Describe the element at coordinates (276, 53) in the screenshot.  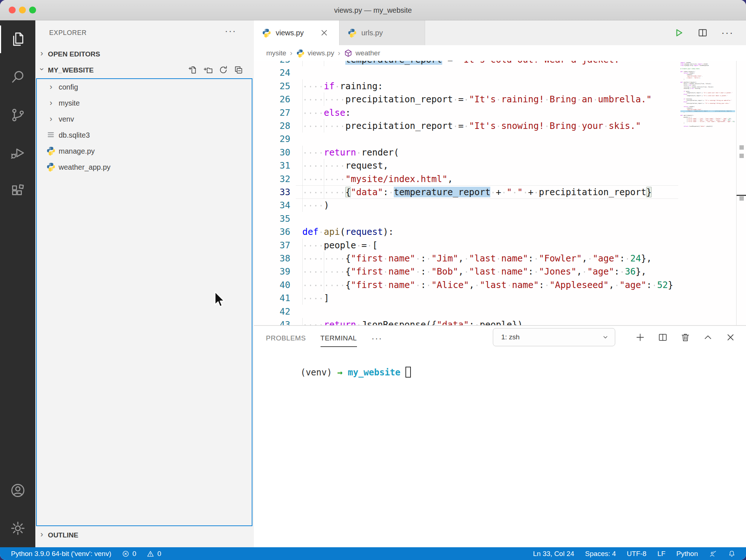
I see `breadcrumb-label: mysite` at that location.